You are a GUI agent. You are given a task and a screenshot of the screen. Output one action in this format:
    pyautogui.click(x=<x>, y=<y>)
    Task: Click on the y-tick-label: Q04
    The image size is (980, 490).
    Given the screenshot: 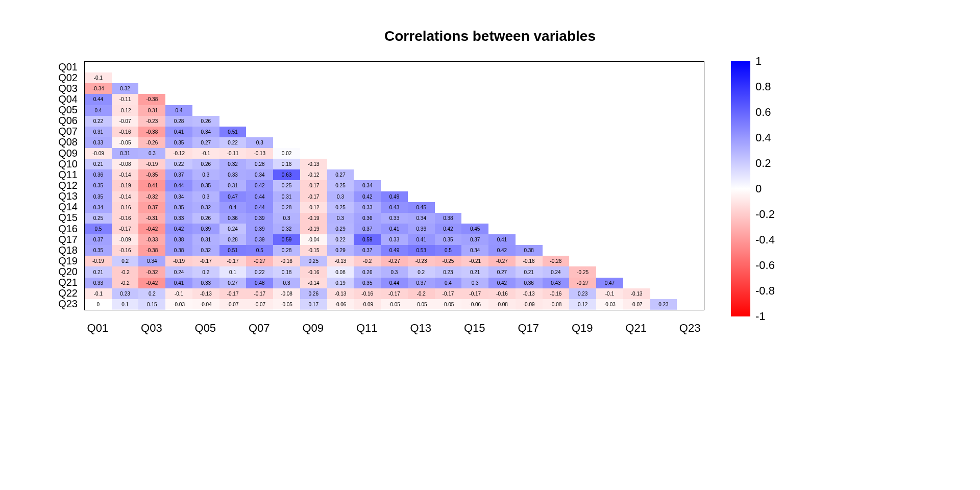 What is the action you would take?
    pyautogui.click(x=68, y=99)
    